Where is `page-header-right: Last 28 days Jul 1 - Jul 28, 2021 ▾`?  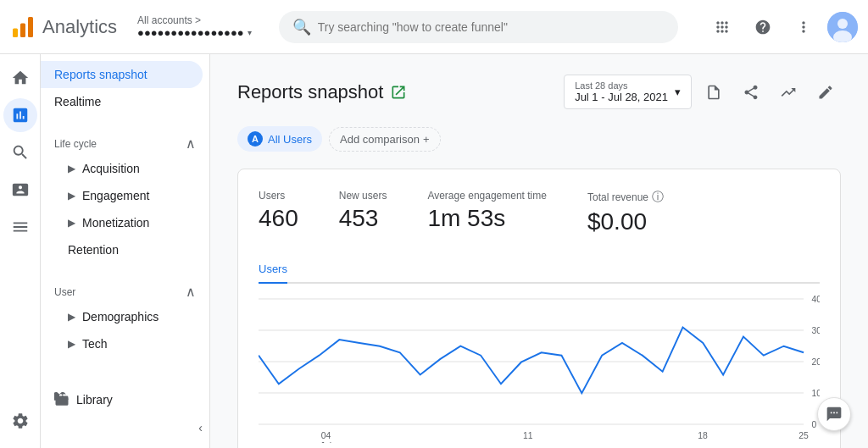 page-header-right: Last 28 days Jul 1 - Jul 28, 2021 ▾ is located at coordinates (702, 91).